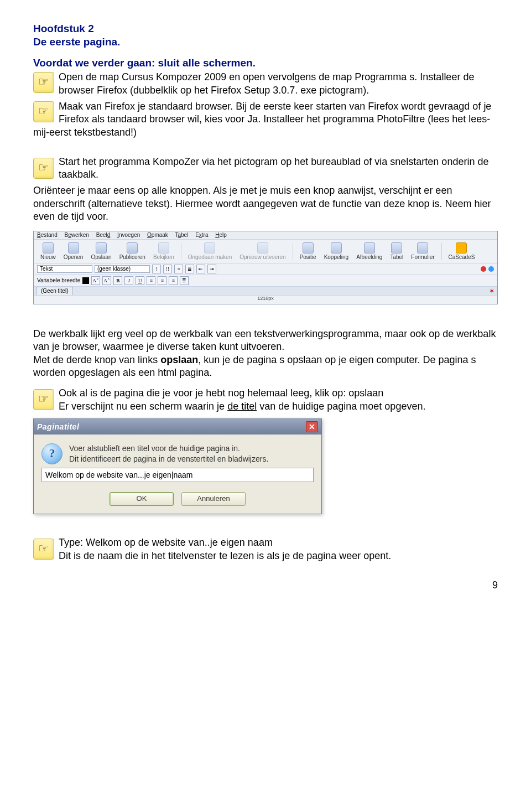  I want to click on paragraph-format-select: Tekst, so click(65, 269).